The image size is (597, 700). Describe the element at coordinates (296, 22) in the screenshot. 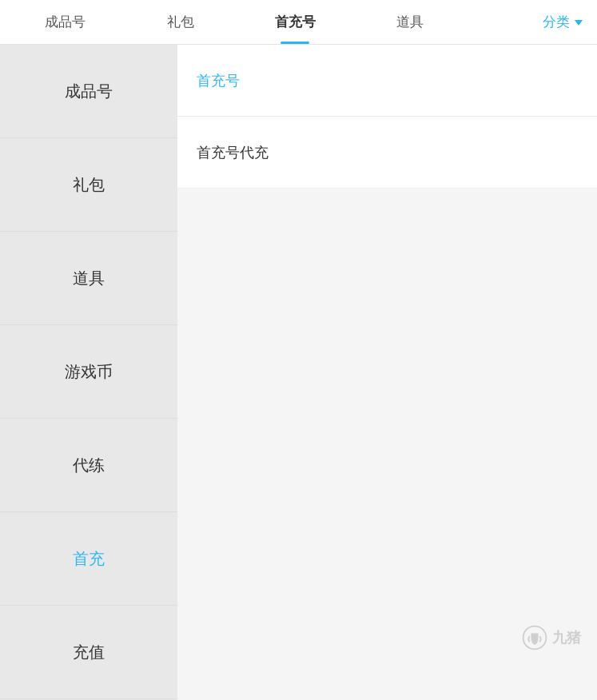

I see `nav-item-shouchong: 首充号` at that location.